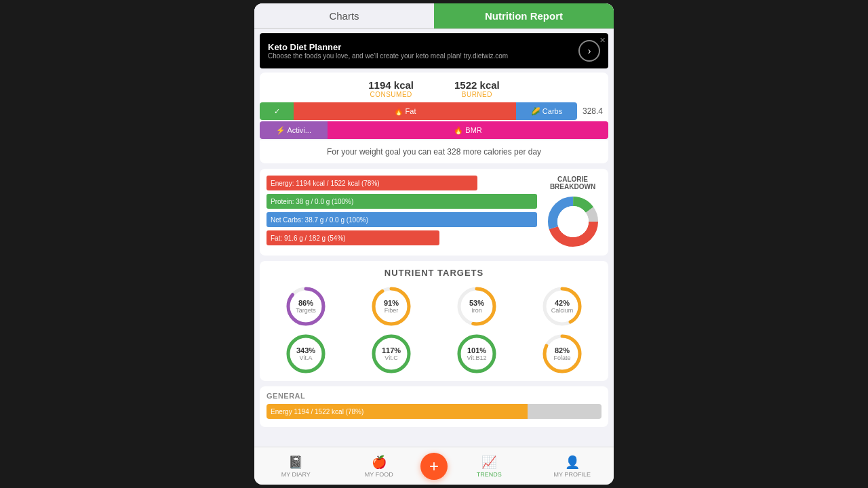 The height and width of the screenshot is (488, 868). Describe the element at coordinates (593, 111) in the screenshot. I see `bar-value: 328.4` at that location.